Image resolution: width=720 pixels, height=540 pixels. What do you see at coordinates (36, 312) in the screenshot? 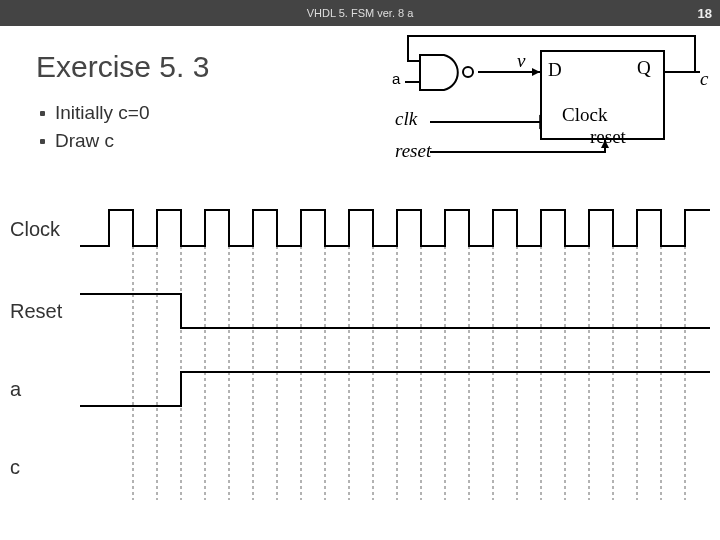
I see `wave-label-reset: Reset` at bounding box center [36, 312].